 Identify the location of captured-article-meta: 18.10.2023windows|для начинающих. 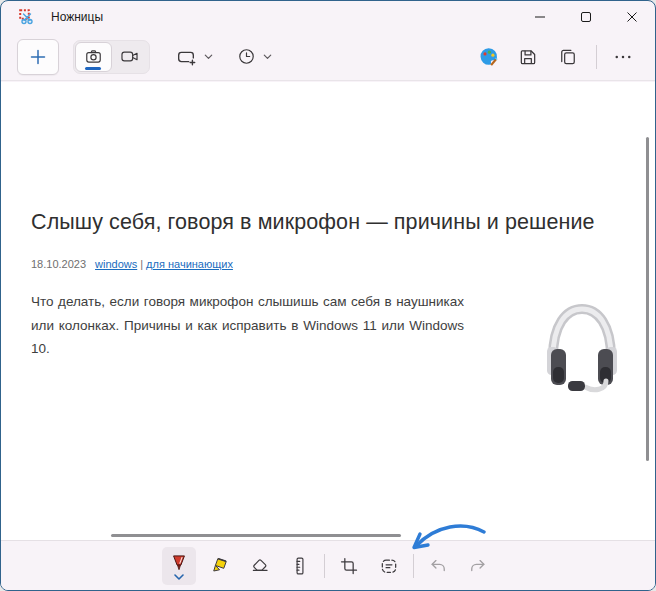
(134, 264).